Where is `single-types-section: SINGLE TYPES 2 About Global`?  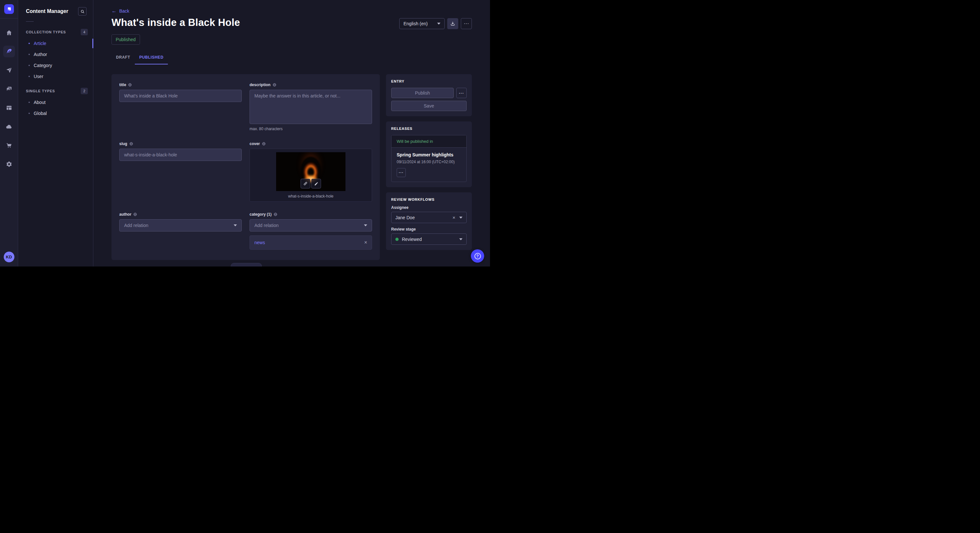 single-types-section: SINGLE TYPES 2 About Global is located at coordinates (56, 102).